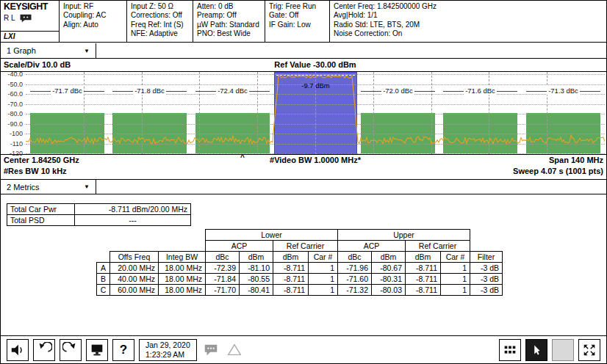 The width and height of the screenshot is (607, 364). Describe the element at coordinates (133, 220) in the screenshot. I see `total-psd-value: ---` at that location.